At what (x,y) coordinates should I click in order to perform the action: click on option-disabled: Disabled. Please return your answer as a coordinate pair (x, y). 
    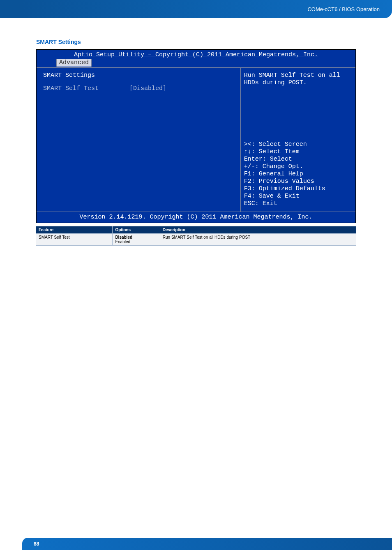
    Looking at the image, I should click on (136, 237).